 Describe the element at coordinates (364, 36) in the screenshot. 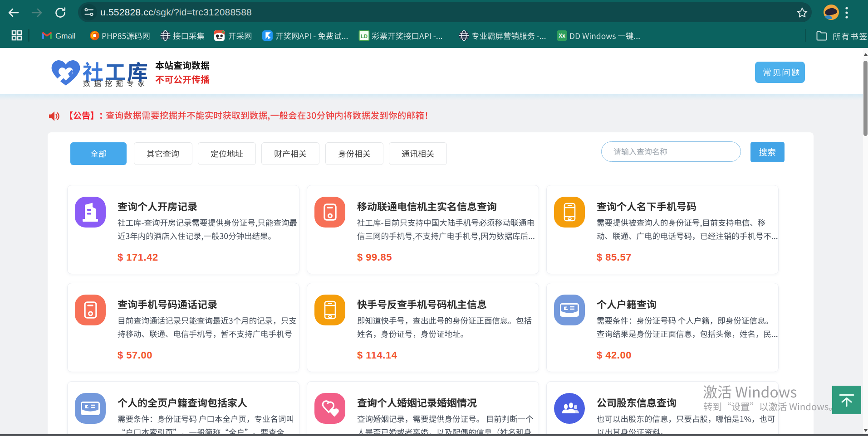

I see `svg-text: LD` at that location.